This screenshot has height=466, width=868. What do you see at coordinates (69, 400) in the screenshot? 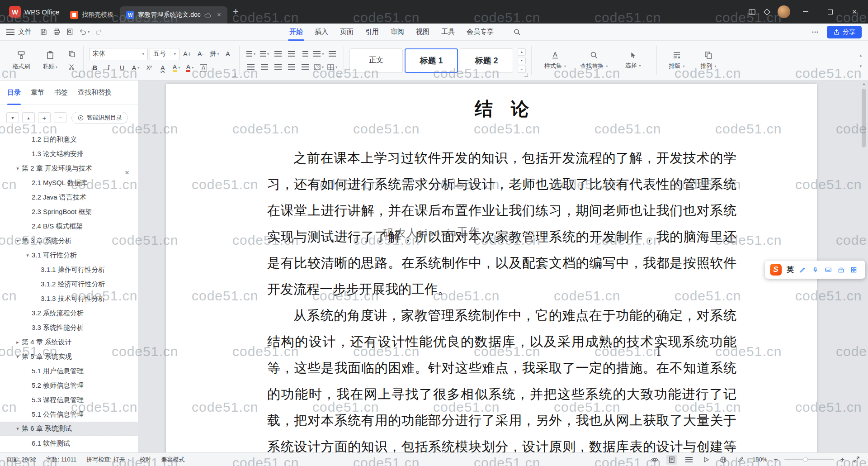
I see `toc-item: 5.3 课程信息管理` at bounding box center [69, 400].